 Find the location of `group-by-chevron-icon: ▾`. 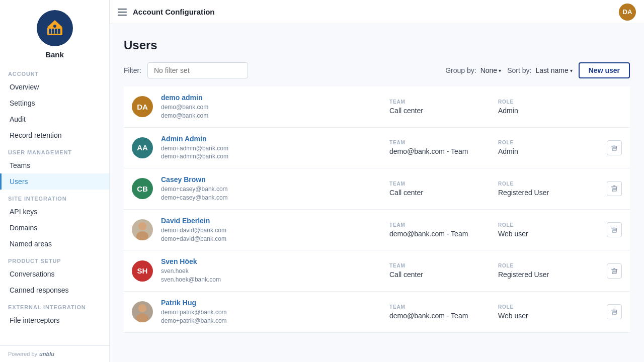

group-by-chevron-icon: ▾ is located at coordinates (500, 70).